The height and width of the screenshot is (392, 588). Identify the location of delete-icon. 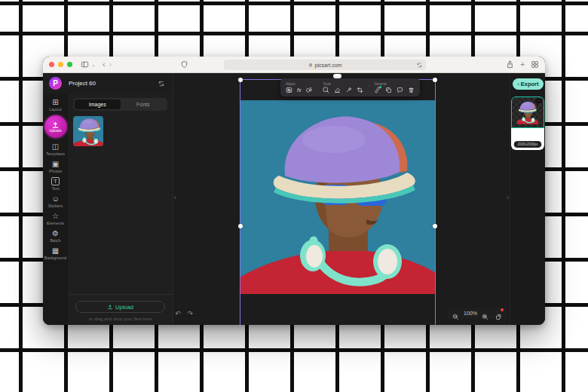
(412, 90).